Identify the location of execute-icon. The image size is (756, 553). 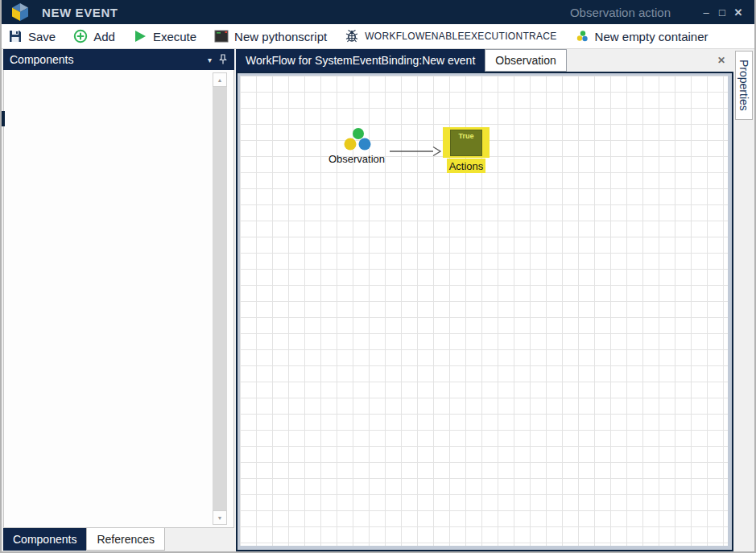
(140, 36).